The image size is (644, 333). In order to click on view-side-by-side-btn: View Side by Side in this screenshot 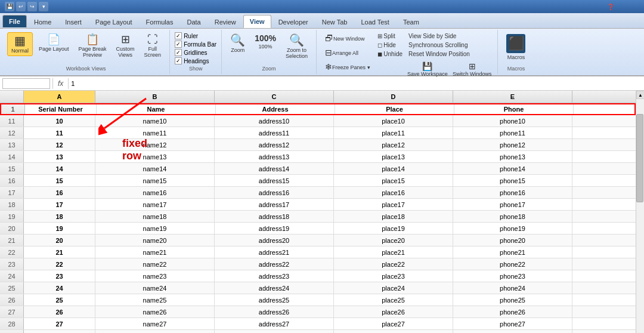, I will do `click(450, 36)`.